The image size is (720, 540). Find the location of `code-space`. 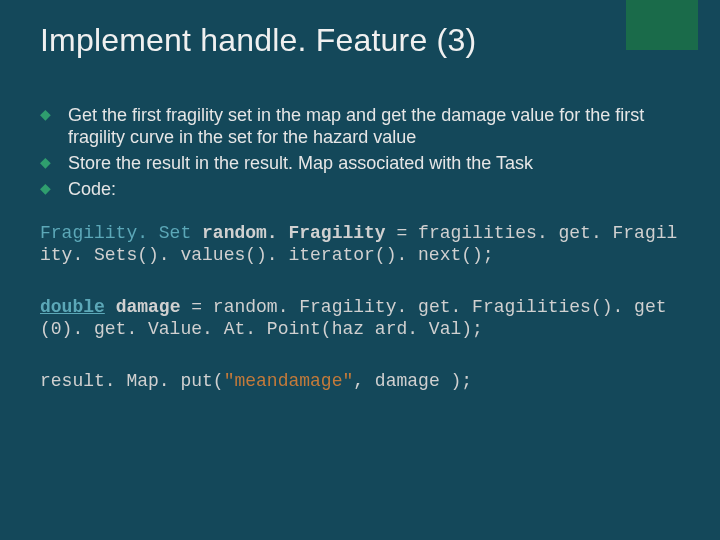

code-space is located at coordinates (110, 307).